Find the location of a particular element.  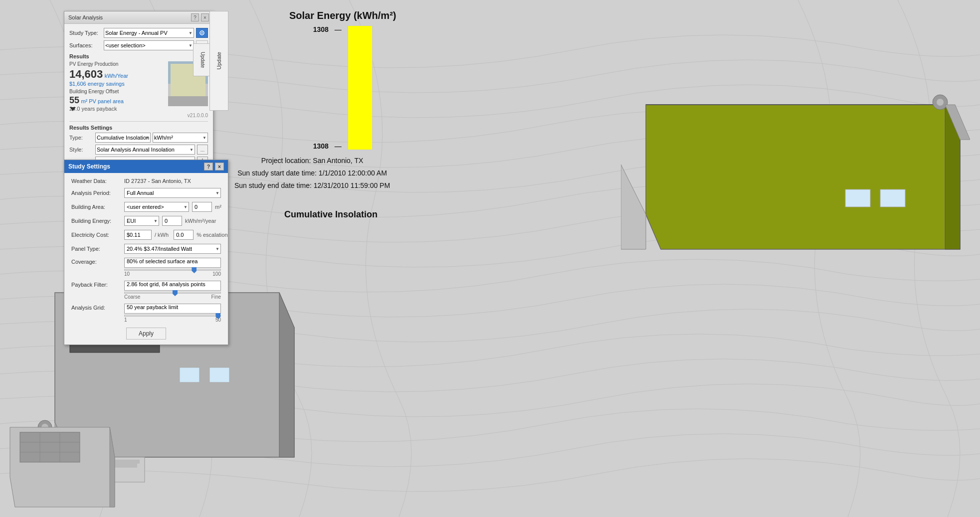

study-panel-content: Weather Data: ID 27237 - San Antonio, TX… is located at coordinates (146, 259).